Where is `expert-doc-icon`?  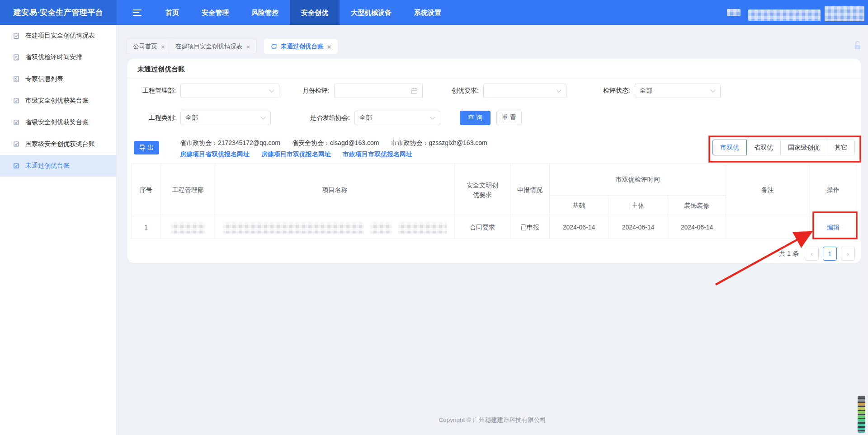
expert-doc-icon is located at coordinates (16, 79).